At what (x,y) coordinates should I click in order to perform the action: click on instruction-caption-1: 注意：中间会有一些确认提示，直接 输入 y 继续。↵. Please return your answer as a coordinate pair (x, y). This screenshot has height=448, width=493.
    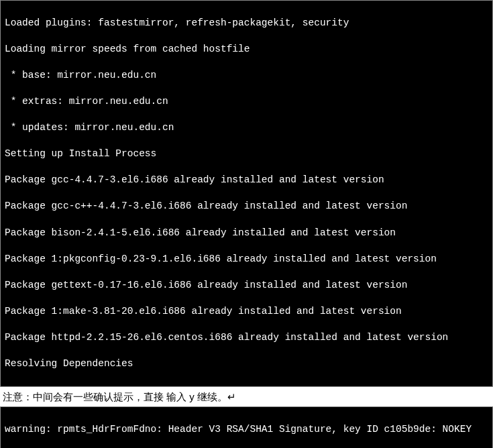
    Looking at the image, I should click on (247, 397).